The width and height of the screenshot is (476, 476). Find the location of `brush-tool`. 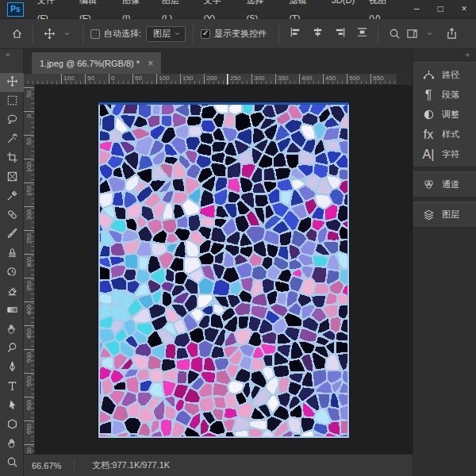

brush-tool is located at coordinates (12, 235).